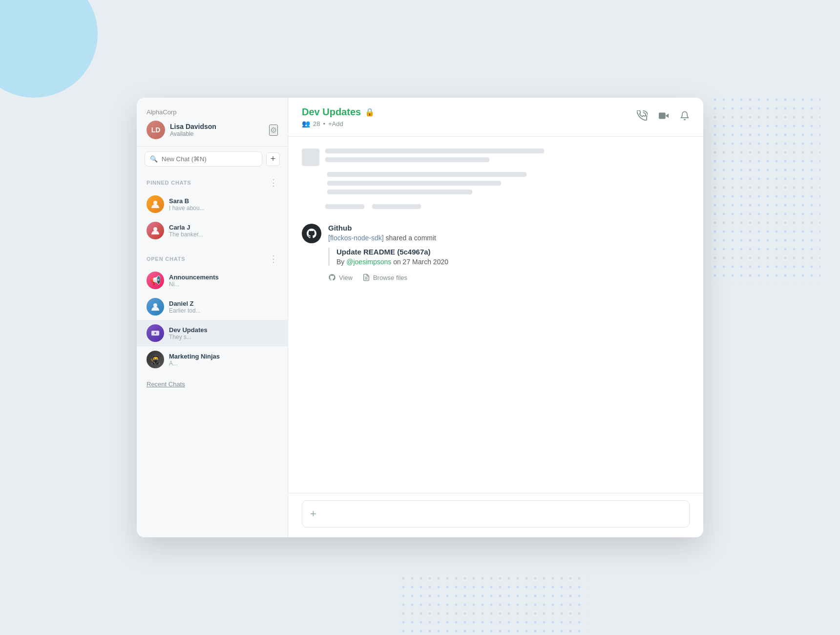 The width and height of the screenshot is (840, 635). What do you see at coordinates (224, 204) in the screenshot?
I see `sara-chat-content: Sara B I have abou...` at bounding box center [224, 204].